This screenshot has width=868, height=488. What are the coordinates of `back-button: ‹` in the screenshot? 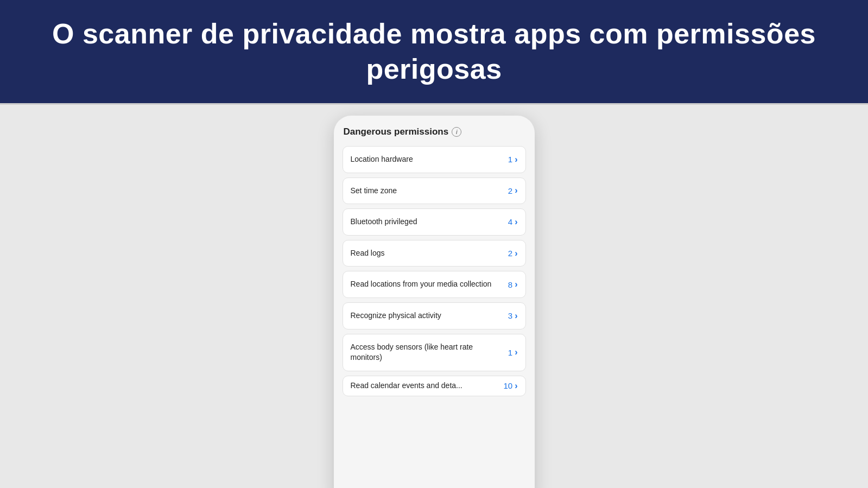 It's located at (410, 487).